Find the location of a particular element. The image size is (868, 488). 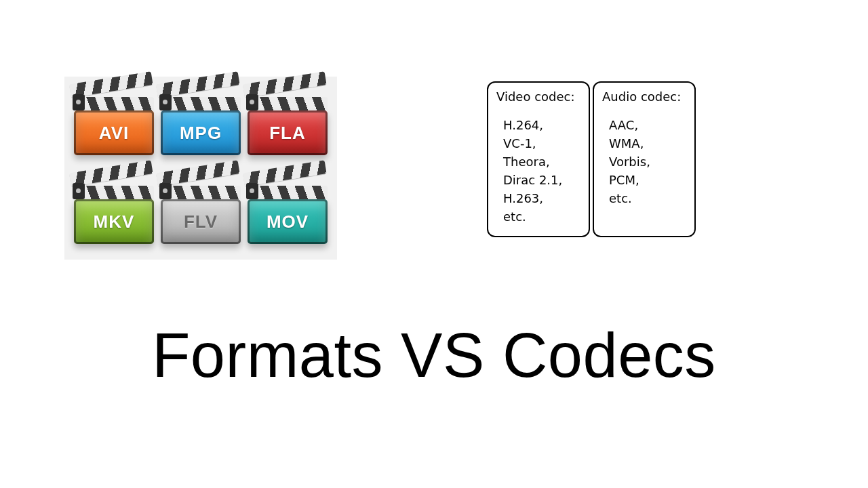

format-label: AVI is located at coordinates (114, 133).